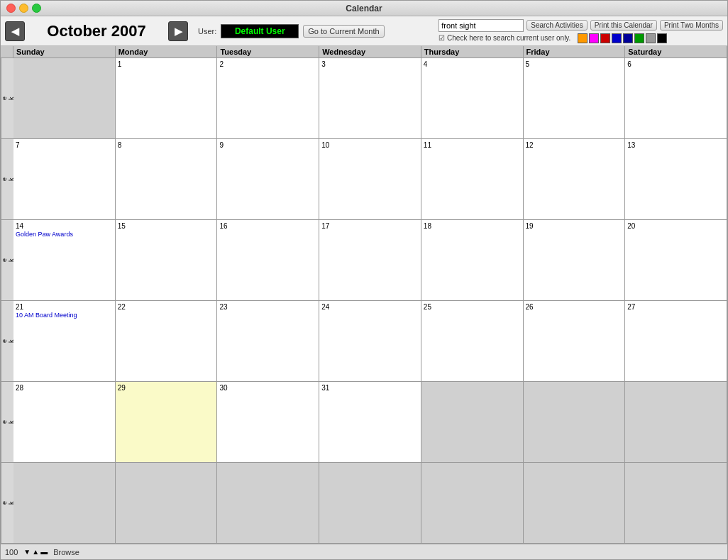 The image size is (728, 560). What do you see at coordinates (622, 38) in the screenshot?
I see `color-swatches` at bounding box center [622, 38].